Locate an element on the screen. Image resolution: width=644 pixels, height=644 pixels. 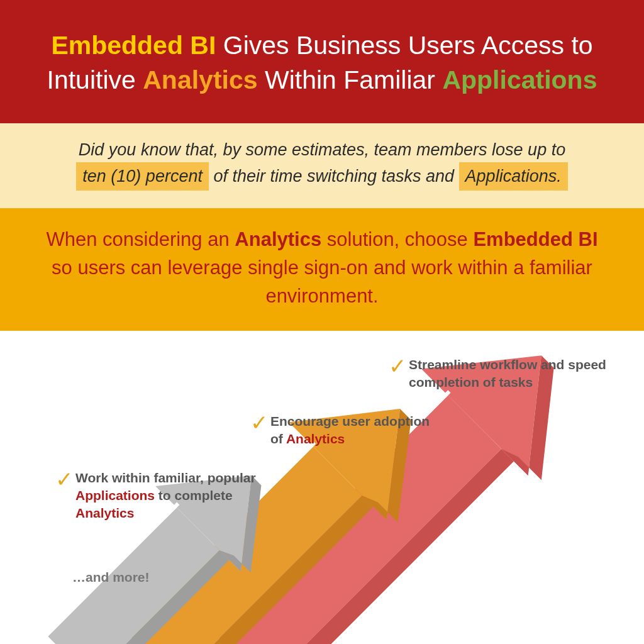
benefit-1-analytics: Analytics is located at coordinates (104, 513).